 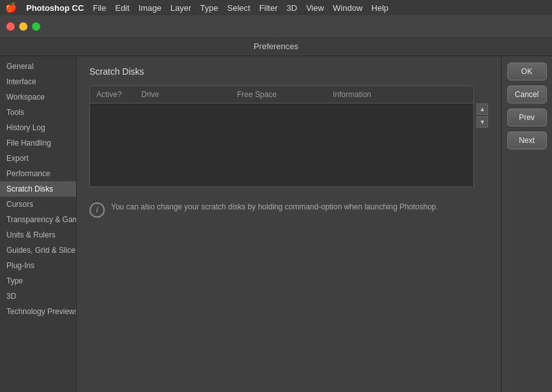 I want to click on window-title: Preferences, so click(x=276, y=46).